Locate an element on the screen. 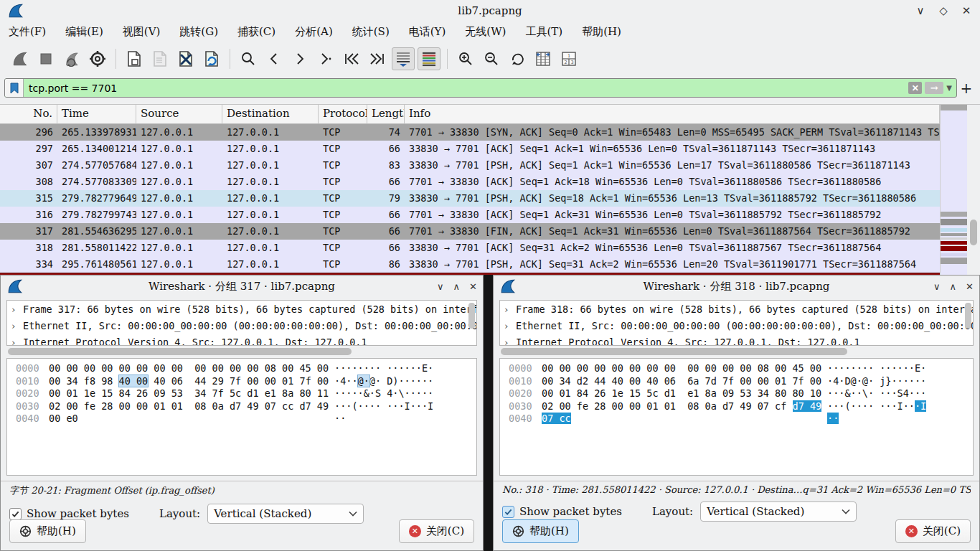 This screenshot has width=980, height=551. capture-stop-icon is located at coordinates (46, 59).